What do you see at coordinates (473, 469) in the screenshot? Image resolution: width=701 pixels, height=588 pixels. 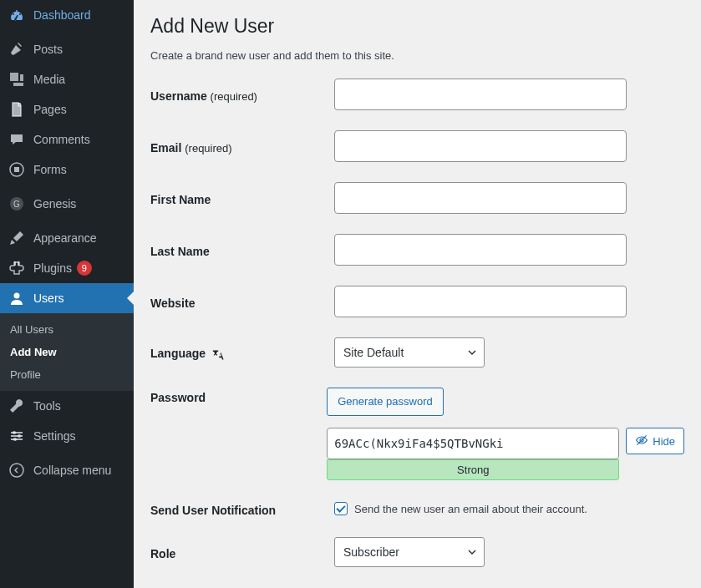 I see `password-strength: Strong` at bounding box center [473, 469].